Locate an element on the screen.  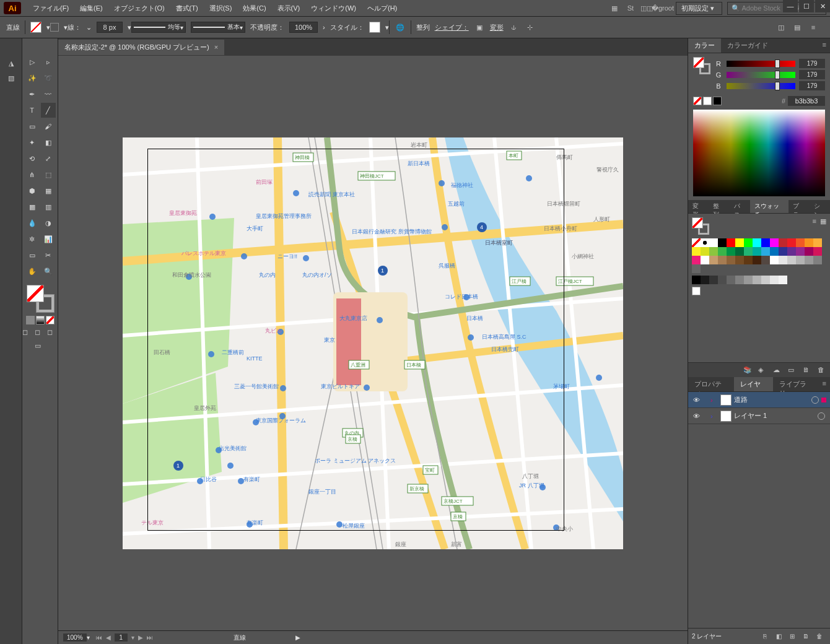
free-transform-tool: ⬚ is located at coordinates (48, 175).